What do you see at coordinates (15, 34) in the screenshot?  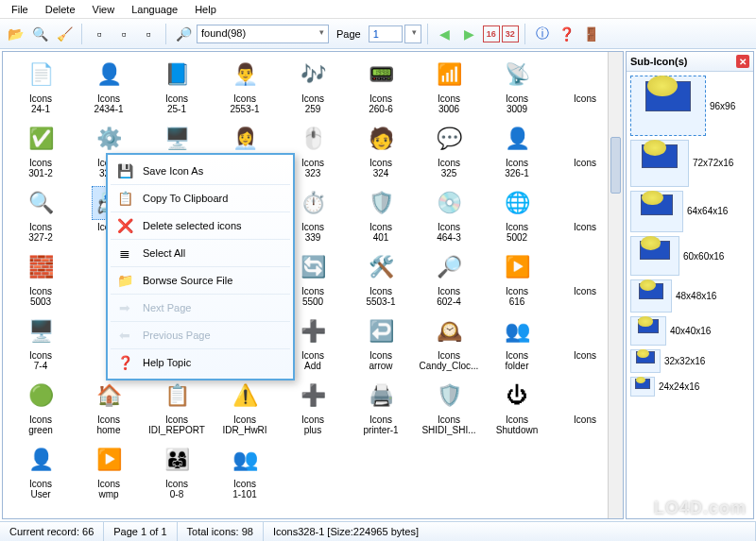 I see `open-button: 📂` at bounding box center [15, 34].